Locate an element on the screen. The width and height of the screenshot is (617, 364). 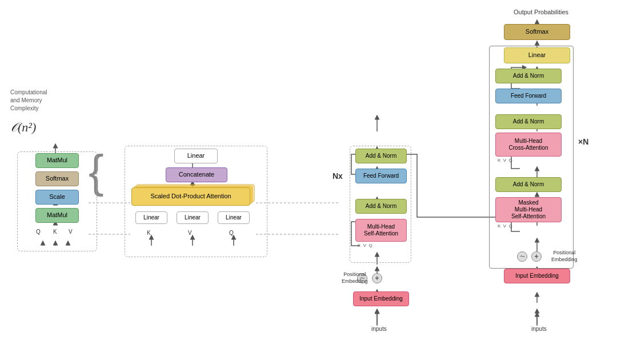
dec-inputs-label: inputs is located at coordinates (539, 329).